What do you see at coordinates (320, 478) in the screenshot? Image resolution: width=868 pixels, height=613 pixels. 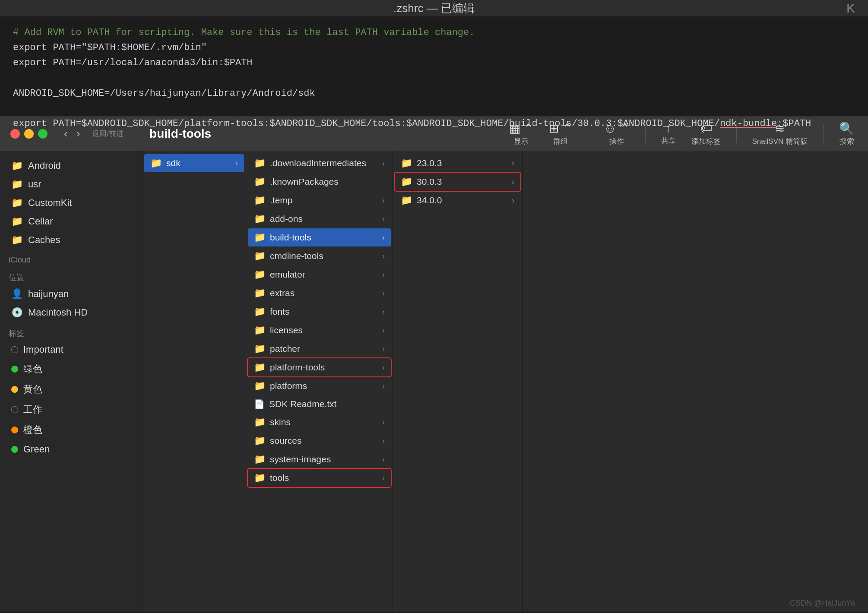 I see `col2-tools: 📁 tools ›` at bounding box center [320, 478].